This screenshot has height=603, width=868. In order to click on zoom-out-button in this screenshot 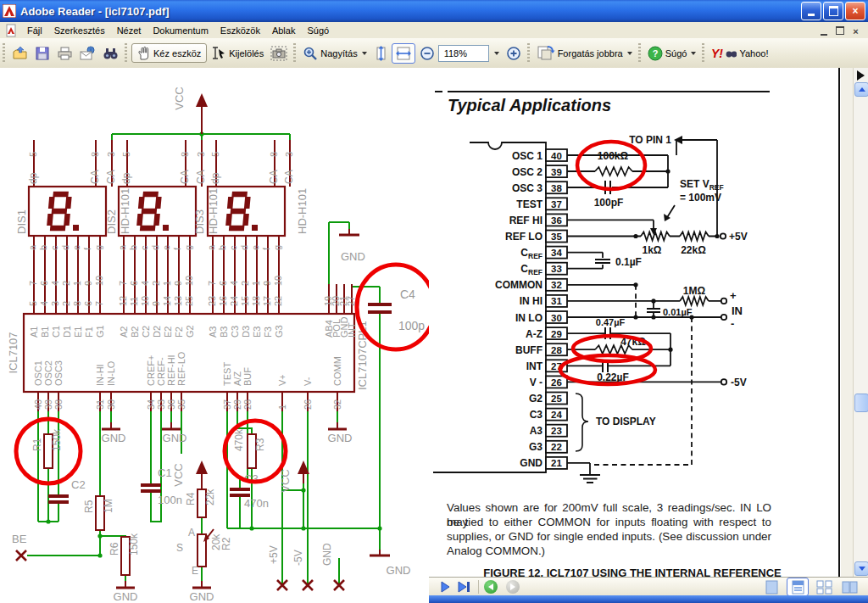, I will do `click(427, 53)`.